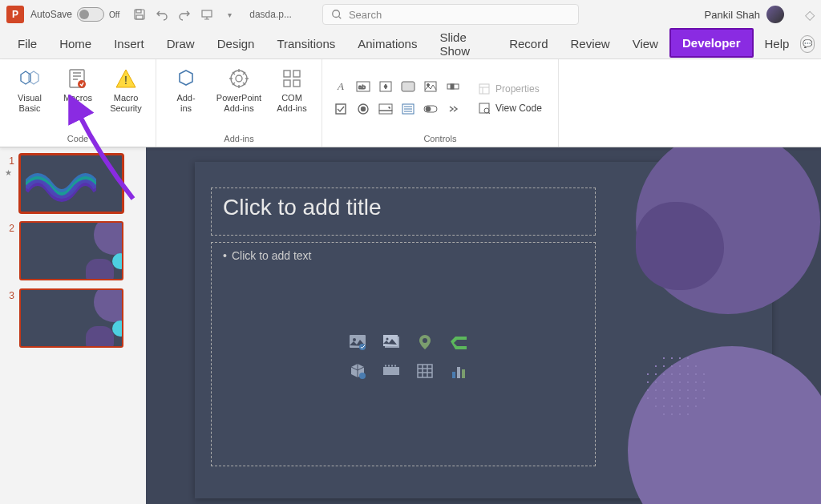 Image resolution: width=821 pixels, height=504 pixels. What do you see at coordinates (341, 87) in the screenshot?
I see `label-control-icon: A` at bounding box center [341, 87].